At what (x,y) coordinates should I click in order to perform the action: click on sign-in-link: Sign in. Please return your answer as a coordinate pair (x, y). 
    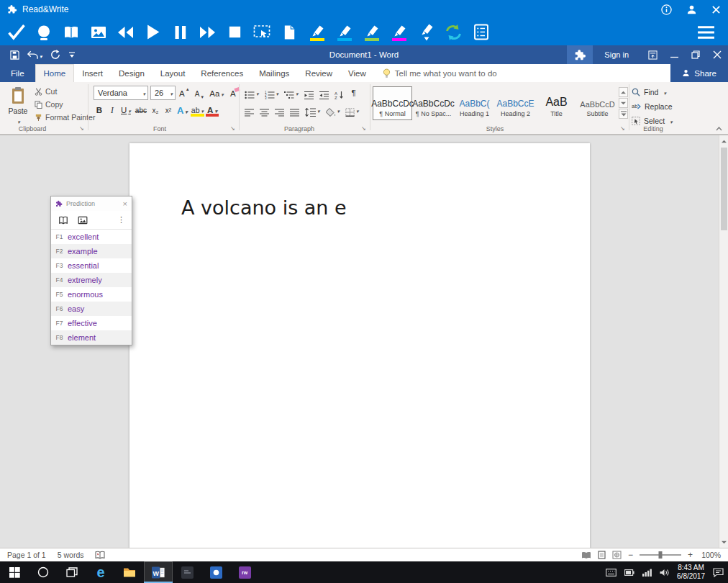
    Looking at the image, I should click on (616, 55).